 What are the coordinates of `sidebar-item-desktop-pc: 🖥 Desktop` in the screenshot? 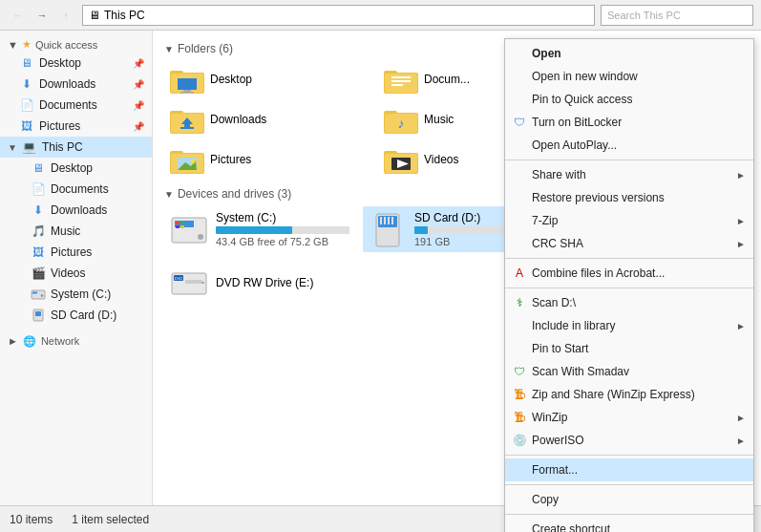 It's located at (76, 168).